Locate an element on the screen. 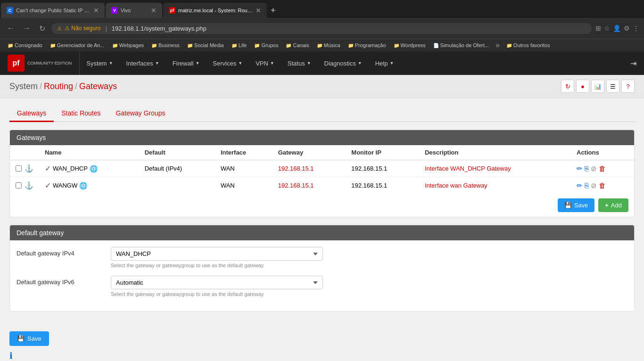 The width and height of the screenshot is (644, 361). bookmarks-more-button: » is located at coordinates (498, 45).